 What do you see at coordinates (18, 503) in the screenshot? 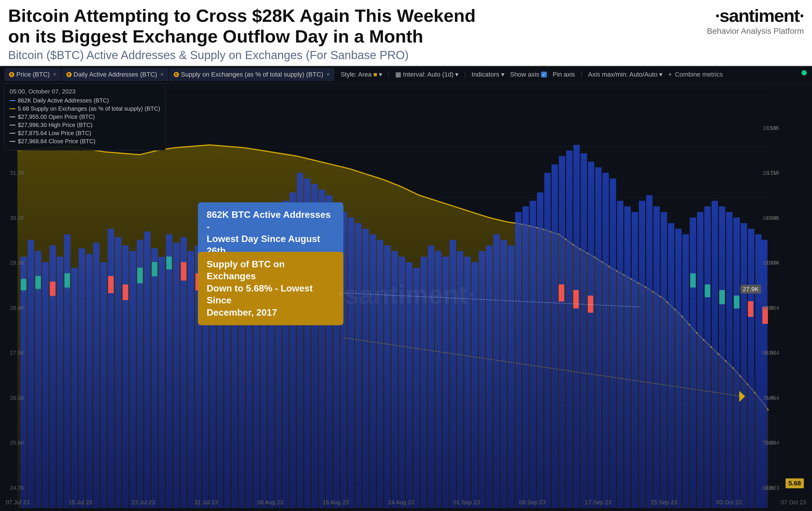
I see `x-label-0: 07 Jul 23` at bounding box center [18, 503].